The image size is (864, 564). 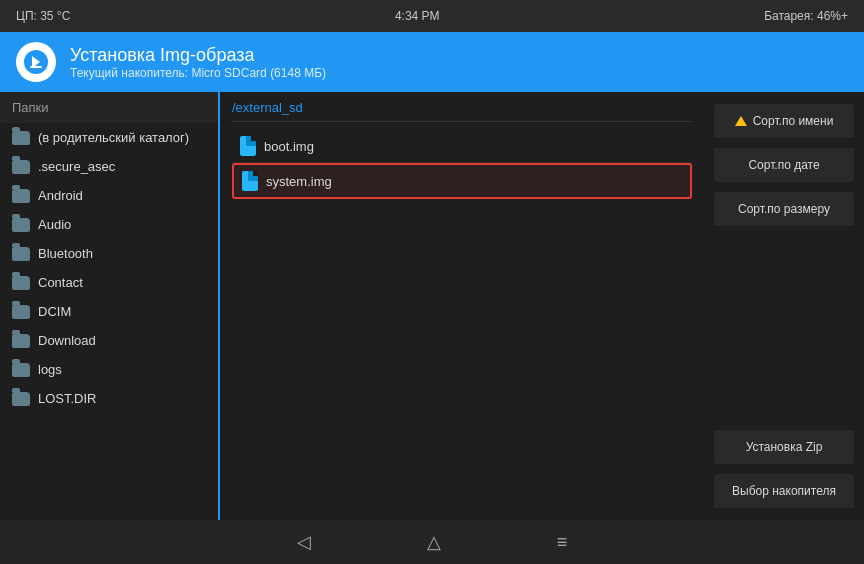 What do you see at coordinates (198, 73) in the screenshot?
I see `storage-info: Текущий накопитель: Micro SDCard (6148 М…` at bounding box center [198, 73].